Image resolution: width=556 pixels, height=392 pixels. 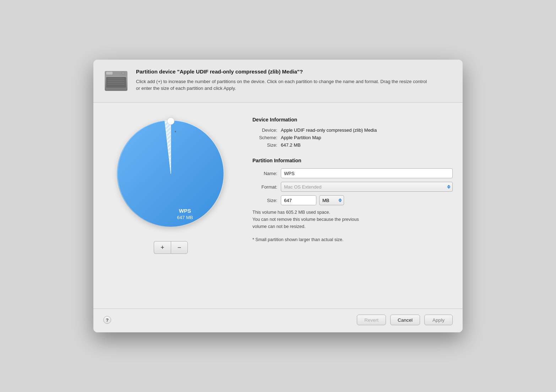 What do you see at coordinates (278, 81) in the screenshot?
I see `dialog-header: Partition device "Apple UDIF read-only c…` at bounding box center [278, 81].